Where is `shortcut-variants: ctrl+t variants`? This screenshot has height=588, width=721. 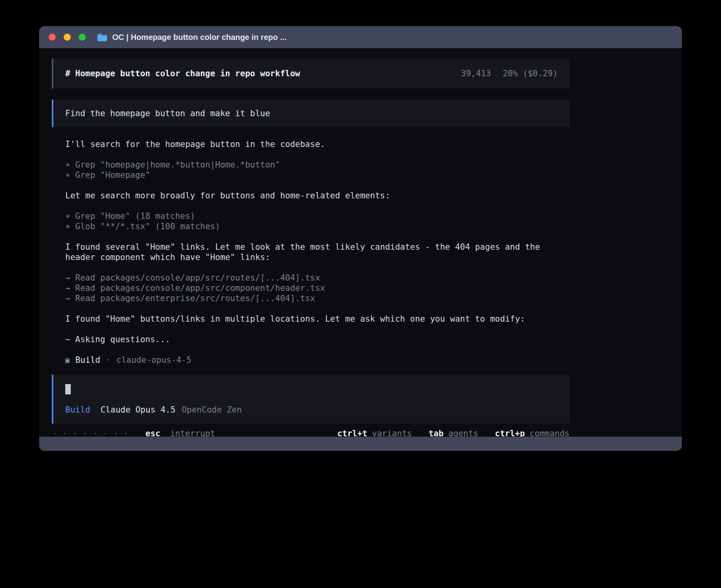 shortcut-variants: ctrl+t variants is located at coordinates (375, 432).